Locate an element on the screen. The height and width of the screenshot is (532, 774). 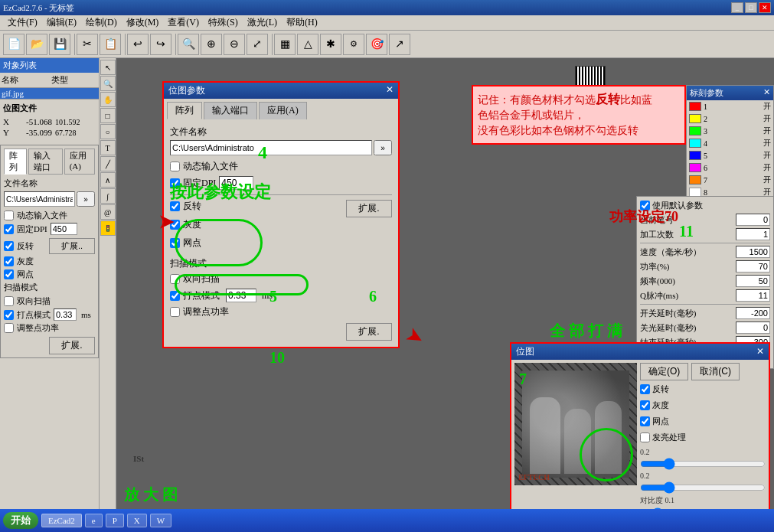
open-button: 📂 is located at coordinates (37, 44).